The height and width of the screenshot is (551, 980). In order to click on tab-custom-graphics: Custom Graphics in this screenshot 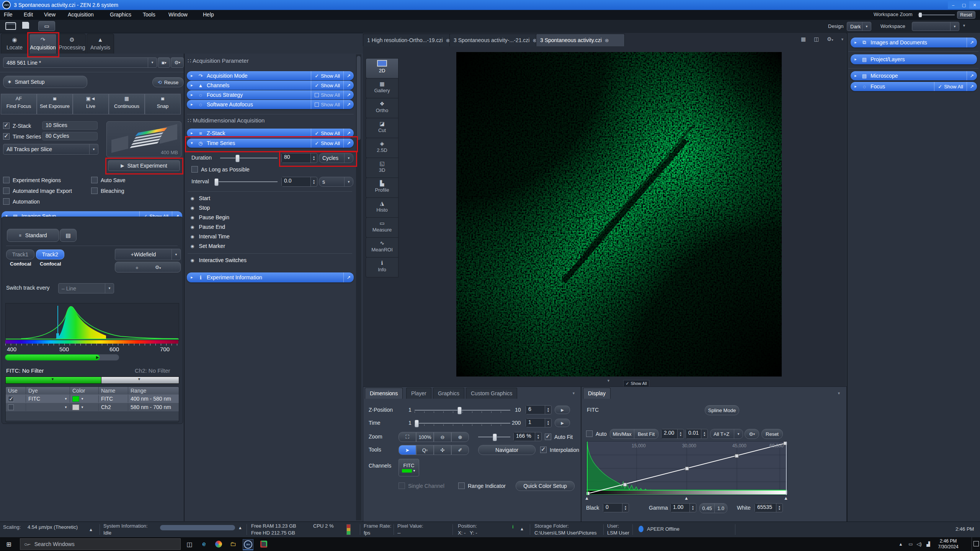, I will do `click(492, 393)`.